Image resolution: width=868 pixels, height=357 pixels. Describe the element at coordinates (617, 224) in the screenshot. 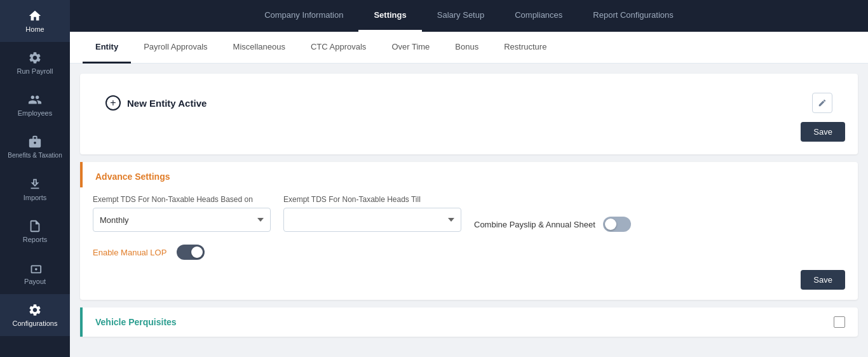

I see `combine-toggle` at that location.